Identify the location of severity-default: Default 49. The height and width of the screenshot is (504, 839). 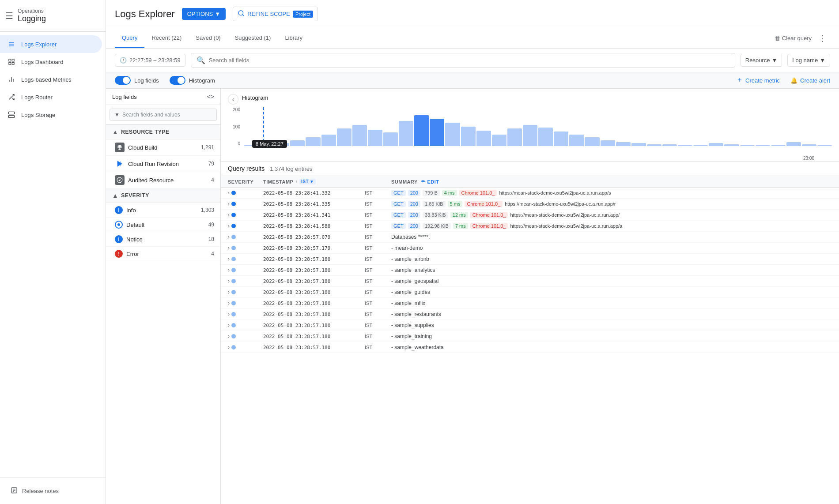
(163, 225).